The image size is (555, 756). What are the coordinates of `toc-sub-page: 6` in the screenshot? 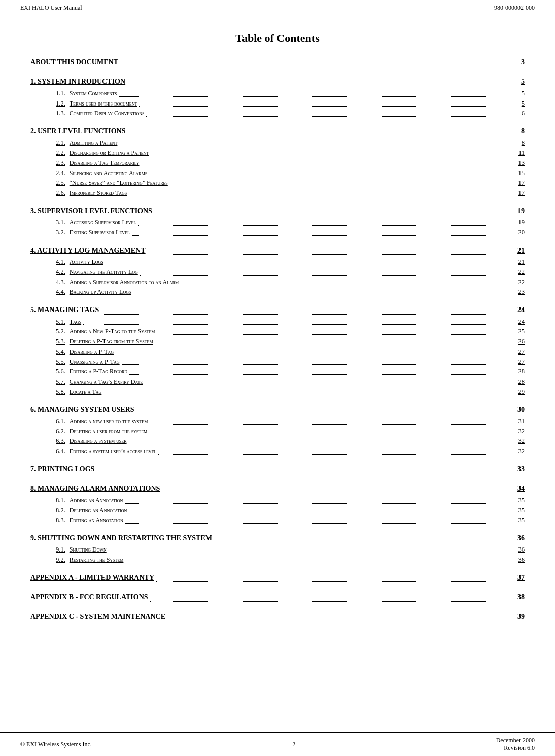 It's located at (523, 114).